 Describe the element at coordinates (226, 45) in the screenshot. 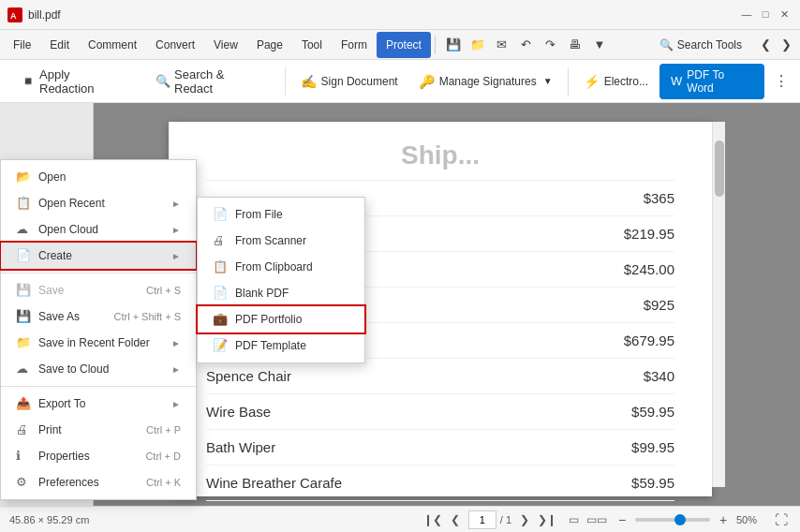

I see `menu-view: View` at that location.